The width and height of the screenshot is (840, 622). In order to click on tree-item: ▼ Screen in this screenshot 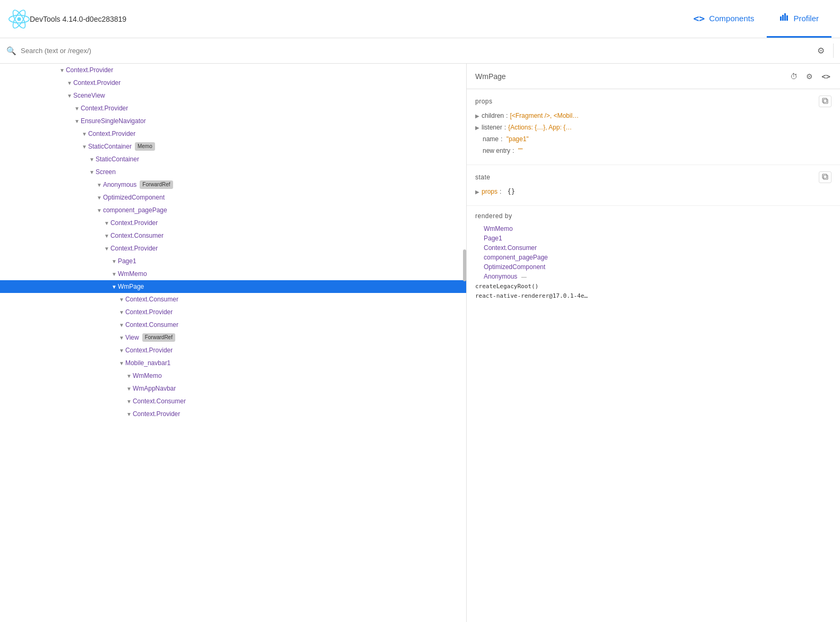, I will do `click(233, 172)`.